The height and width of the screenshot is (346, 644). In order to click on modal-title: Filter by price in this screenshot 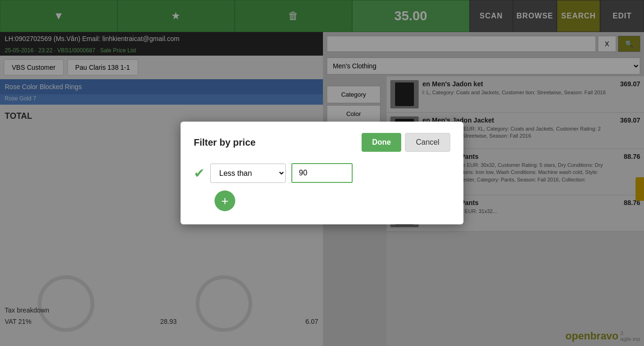, I will do `click(224, 142)`.